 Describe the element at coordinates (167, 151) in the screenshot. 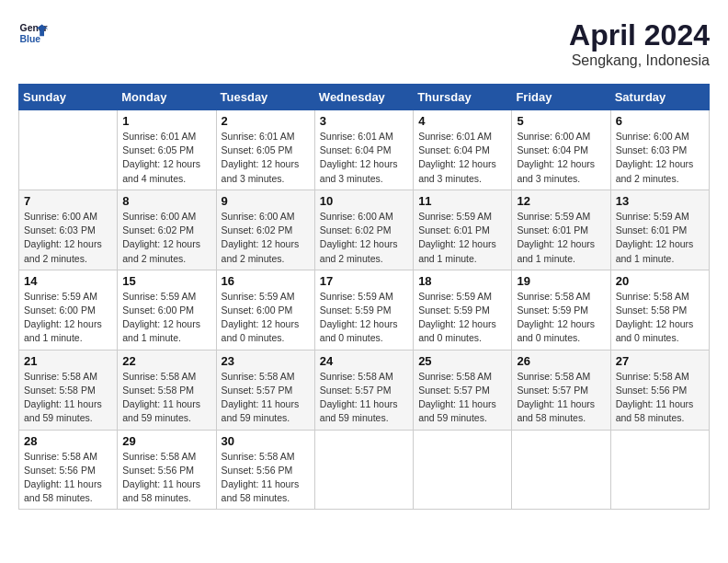

I see `calendar-day-cell: 1Sunrise: 6:01 AMSunset: 6:05 PMDaylight…` at that location.